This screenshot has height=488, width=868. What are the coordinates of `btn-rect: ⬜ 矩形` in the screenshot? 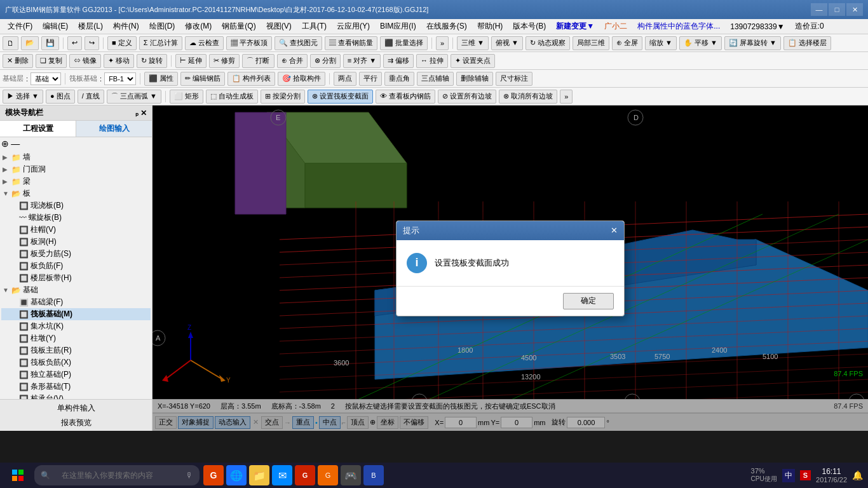 It's located at (187, 97).